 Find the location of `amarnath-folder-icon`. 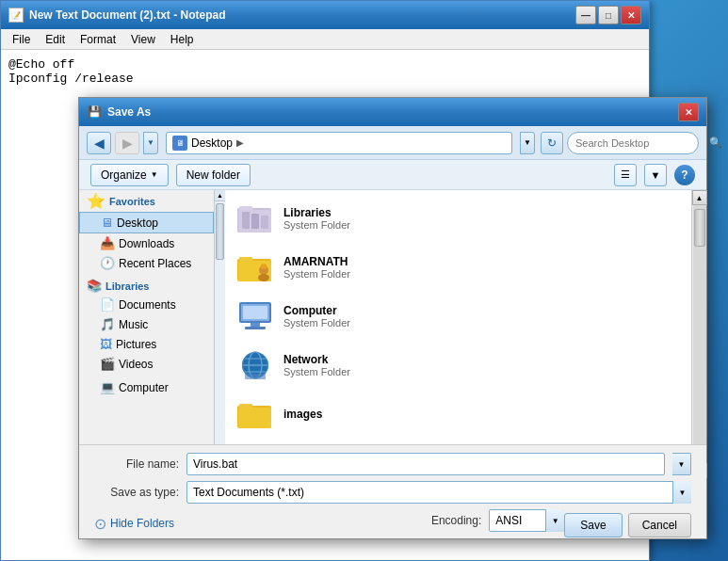

amarnath-folder-icon is located at coordinates (255, 267).